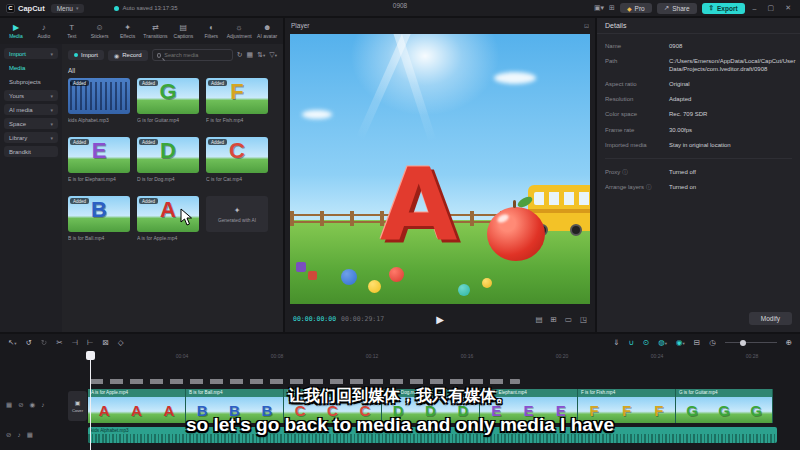  Describe the element at coordinates (240, 55) in the screenshot. I see `refresh-icon: ↻` at that location.